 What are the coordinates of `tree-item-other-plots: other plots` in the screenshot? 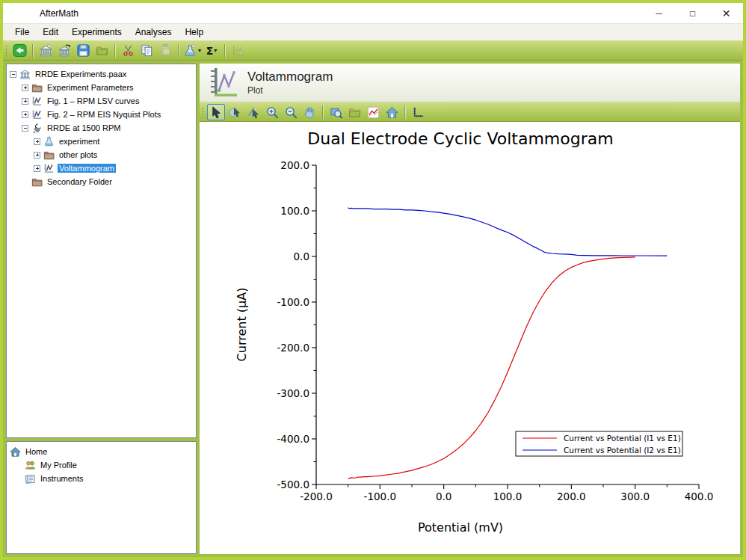 It's located at (102, 155).